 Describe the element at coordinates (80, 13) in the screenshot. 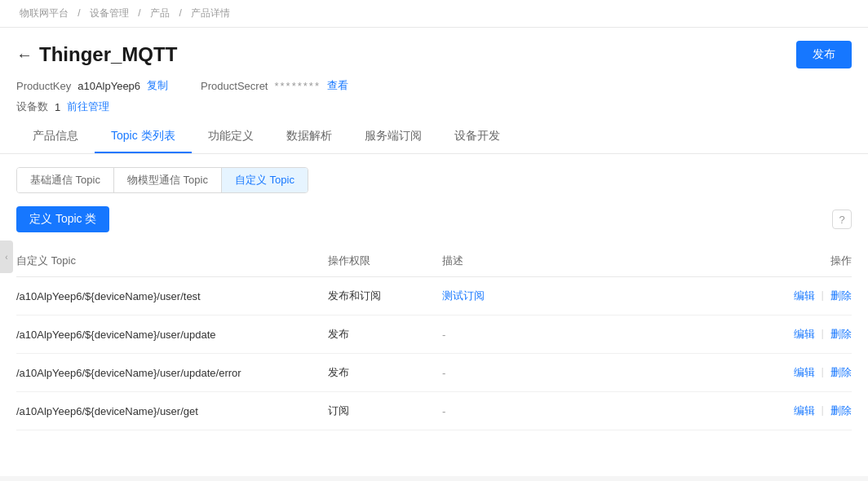

I see `breadcrumb-sep-1: /` at that location.